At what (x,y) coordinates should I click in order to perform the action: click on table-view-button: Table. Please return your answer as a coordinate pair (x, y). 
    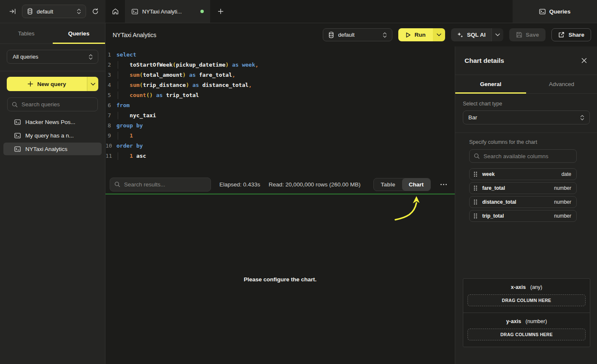
    Looking at the image, I should click on (388, 185).